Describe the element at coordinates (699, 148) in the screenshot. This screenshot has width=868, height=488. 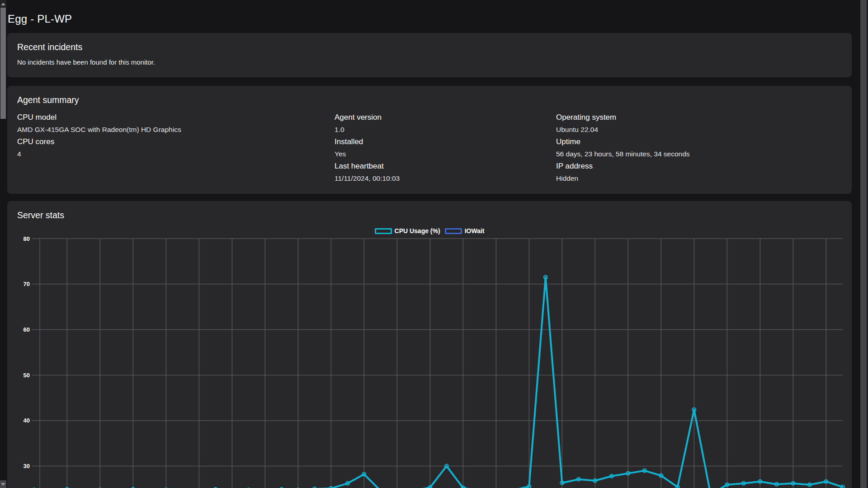
I see `agent-summary-column-3: Operating system Ubuntu 22.04 Uptime 56 …` at that location.